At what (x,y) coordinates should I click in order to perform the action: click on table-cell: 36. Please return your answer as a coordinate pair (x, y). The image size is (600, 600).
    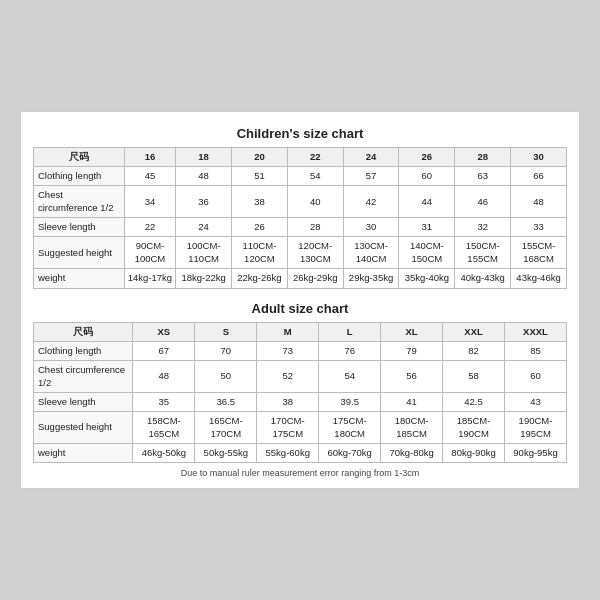
    Looking at the image, I should click on (204, 202).